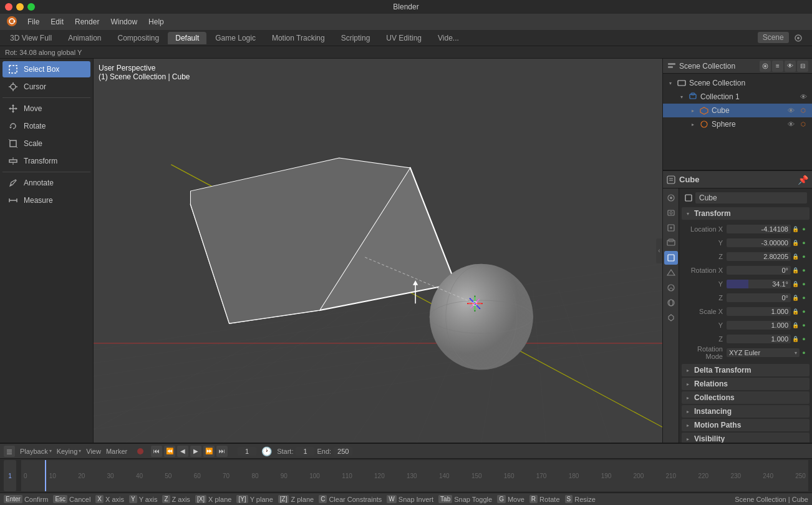 The width and height of the screenshot is (812, 505). Describe the element at coordinates (117, 451) in the screenshot. I see `marker-menu: Marker` at that location.